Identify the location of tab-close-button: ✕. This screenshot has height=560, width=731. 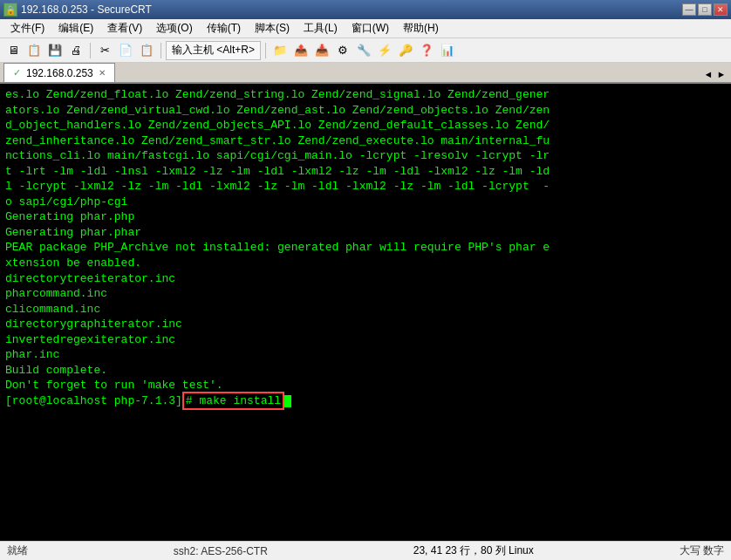
(102, 73).